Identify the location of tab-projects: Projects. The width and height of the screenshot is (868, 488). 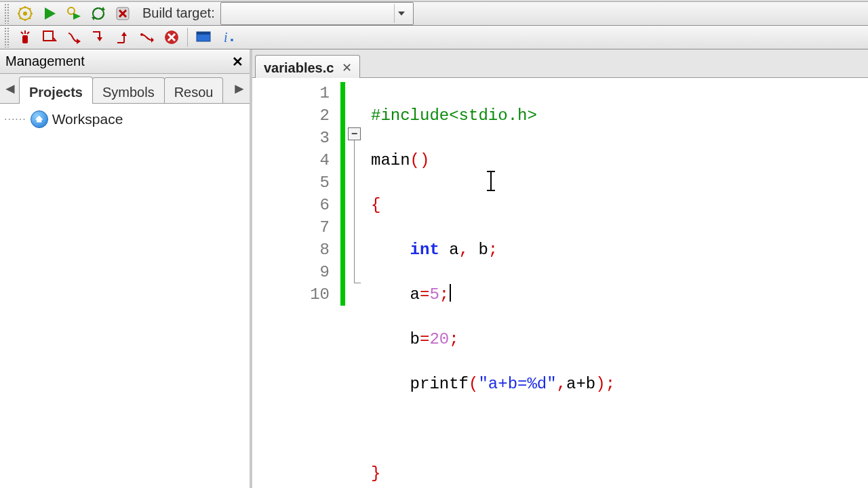
(56, 90).